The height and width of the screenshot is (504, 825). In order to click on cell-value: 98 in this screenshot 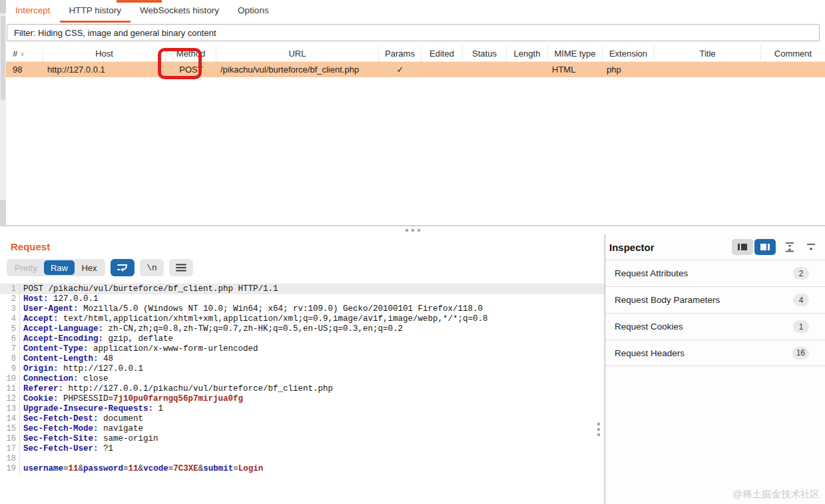, I will do `click(17, 69)`.